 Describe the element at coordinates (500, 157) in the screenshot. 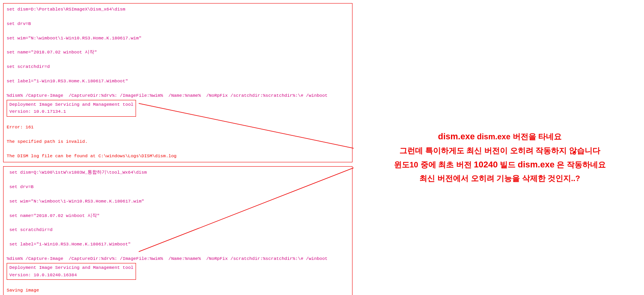

I see `korean-commentary: dism.exe dism.exe 버전을 타네요 그런데 특이하게도 최신 버…` at that location.